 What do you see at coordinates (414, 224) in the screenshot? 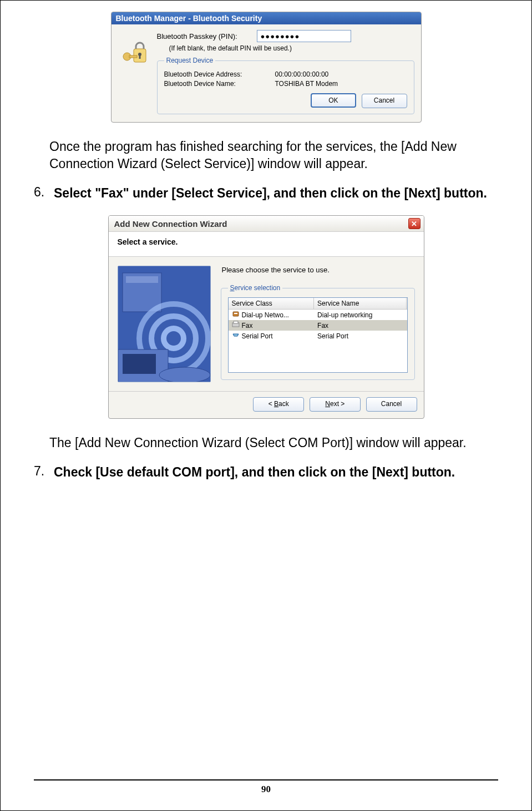
I see `close-icon: ✕` at bounding box center [414, 224].